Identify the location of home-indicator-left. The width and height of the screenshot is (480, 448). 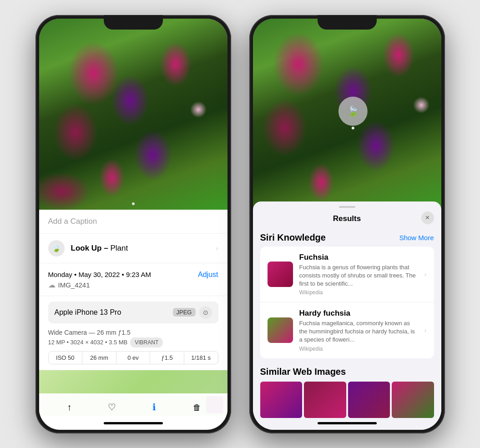
(133, 423).